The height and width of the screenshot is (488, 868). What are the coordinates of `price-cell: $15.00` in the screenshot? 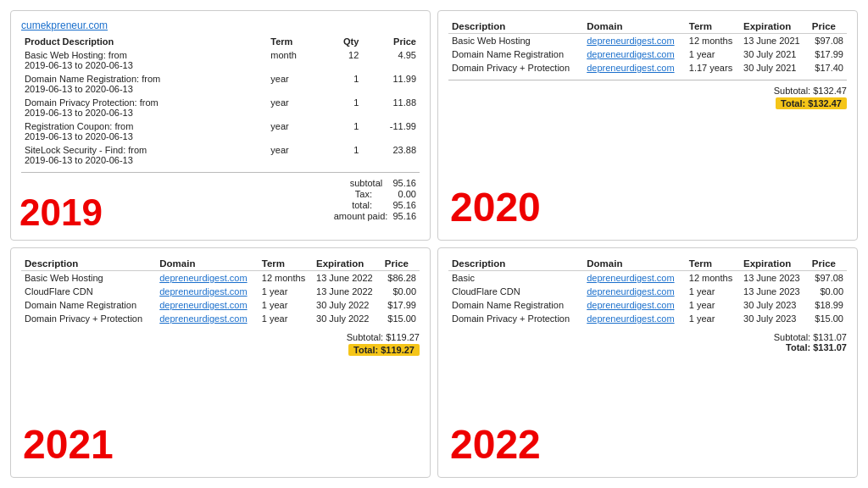 It's located at (400, 319).